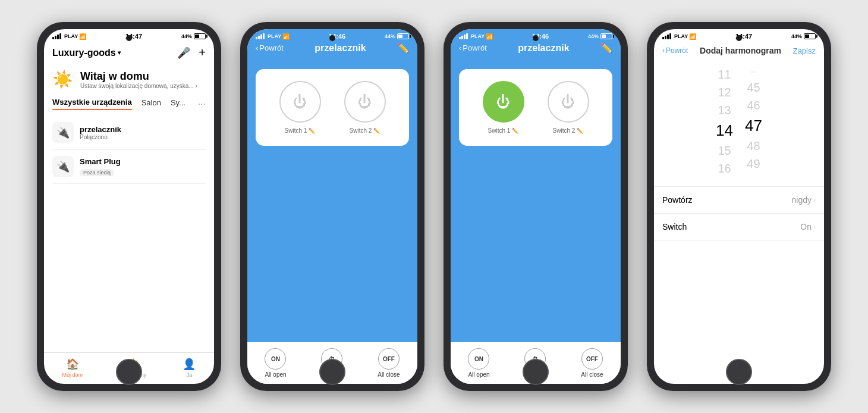 Image resolution: width=868 pixels, height=413 pixels. What do you see at coordinates (724, 168) in the screenshot?
I see `hour-16: 16` at bounding box center [724, 168].